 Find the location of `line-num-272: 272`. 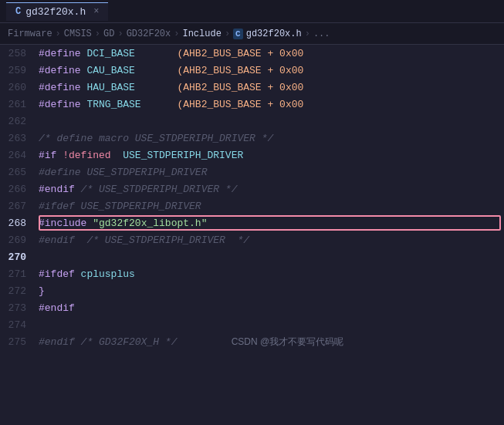

line-num-272: 272 is located at coordinates (19, 292).